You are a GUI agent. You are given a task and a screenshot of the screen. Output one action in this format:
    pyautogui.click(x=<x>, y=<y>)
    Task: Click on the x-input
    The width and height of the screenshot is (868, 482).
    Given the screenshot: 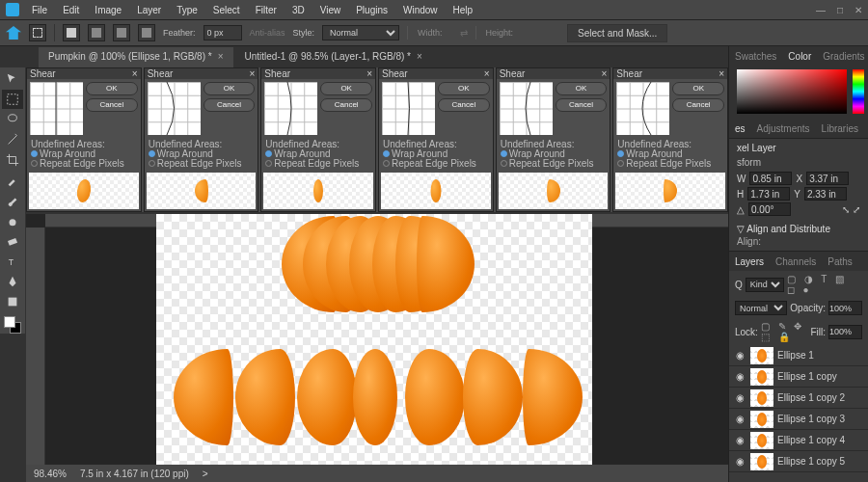 What is the action you would take?
    pyautogui.click(x=827, y=178)
    